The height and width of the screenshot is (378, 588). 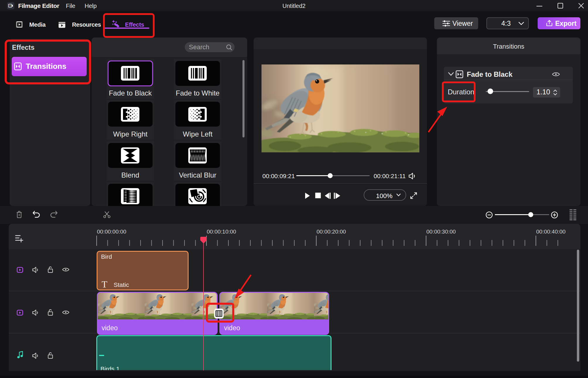 What do you see at coordinates (198, 134) in the screenshot?
I see `svg-text: Wipe Left` at bounding box center [198, 134].